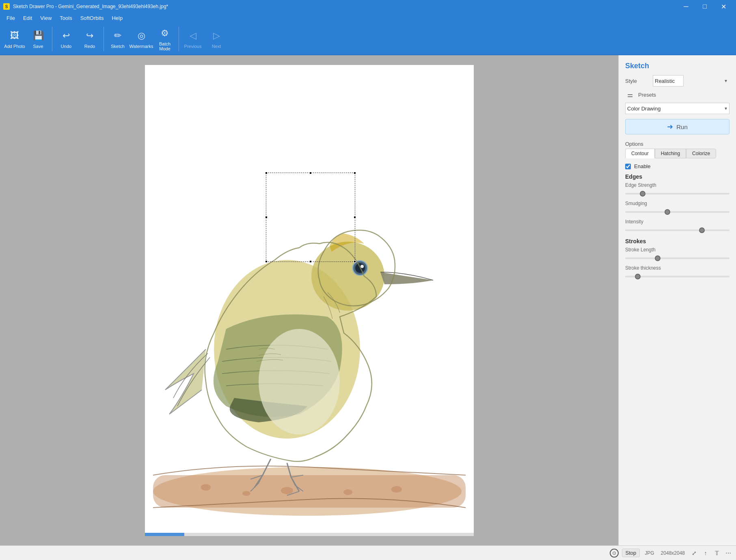 Image resolution: width=736 pixels, height=560 pixels. Describe the element at coordinates (193, 46) in the screenshot. I see `previous-label: Previous` at that location.